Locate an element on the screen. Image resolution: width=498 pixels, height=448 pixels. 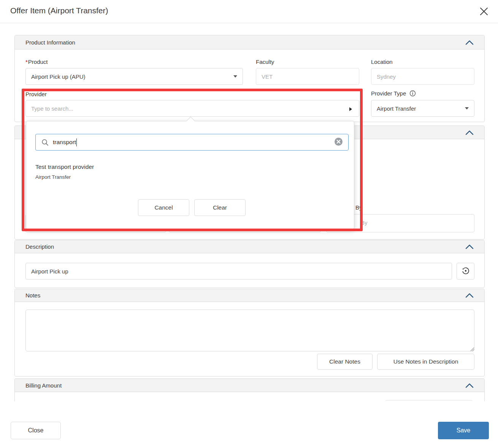
restore-description-button is located at coordinates (465, 271).